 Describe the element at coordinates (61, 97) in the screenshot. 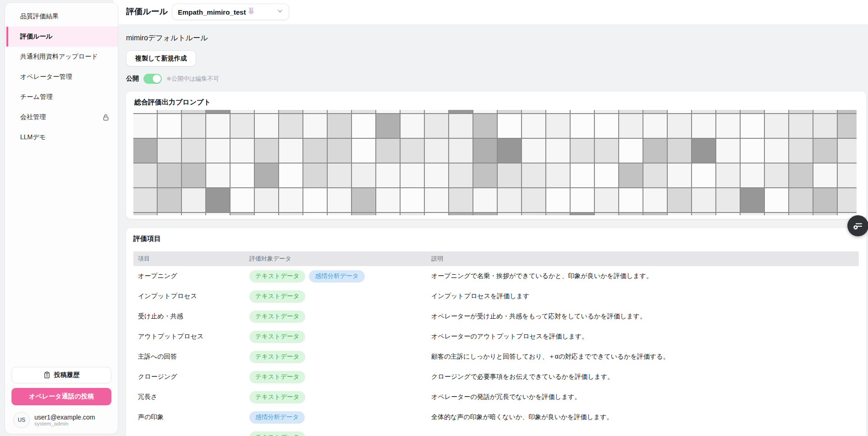

I see `sidebar-item-4: チーム管理` at that location.